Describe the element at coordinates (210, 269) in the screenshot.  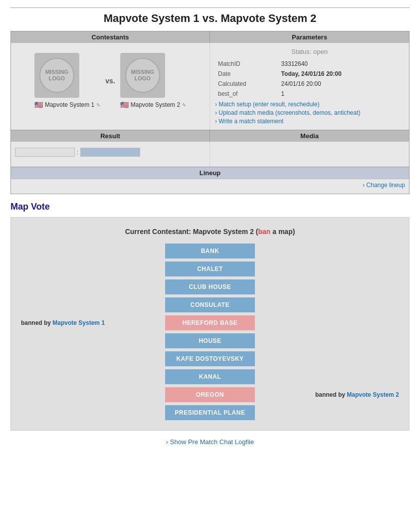
I see `map-row: CHALET` at that location.